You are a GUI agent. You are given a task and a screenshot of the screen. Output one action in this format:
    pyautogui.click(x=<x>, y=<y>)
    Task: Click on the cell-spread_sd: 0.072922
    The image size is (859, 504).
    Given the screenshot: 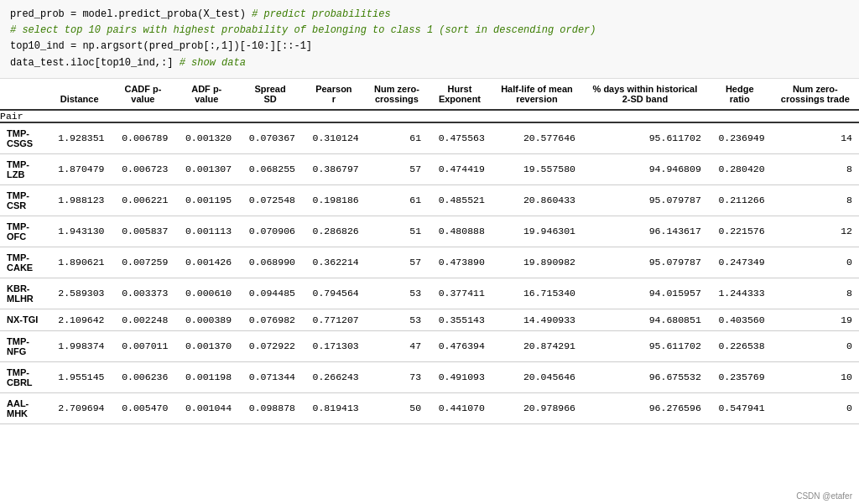 What is the action you would take?
    pyautogui.click(x=270, y=346)
    